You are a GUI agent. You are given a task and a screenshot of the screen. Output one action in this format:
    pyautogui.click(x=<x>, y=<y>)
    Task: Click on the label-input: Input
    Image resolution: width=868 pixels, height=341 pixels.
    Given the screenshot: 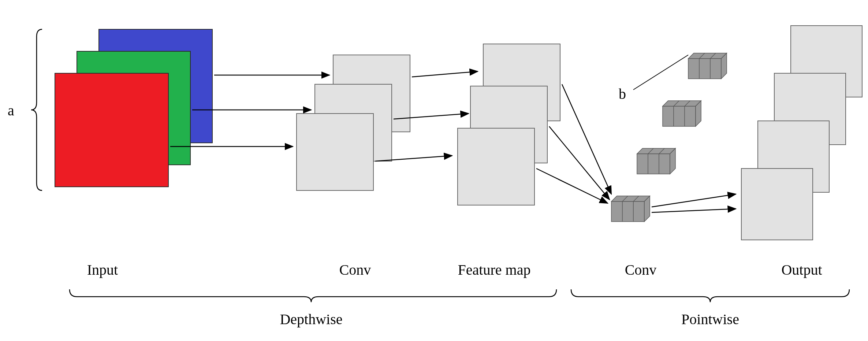 What is the action you would take?
    pyautogui.click(x=103, y=270)
    